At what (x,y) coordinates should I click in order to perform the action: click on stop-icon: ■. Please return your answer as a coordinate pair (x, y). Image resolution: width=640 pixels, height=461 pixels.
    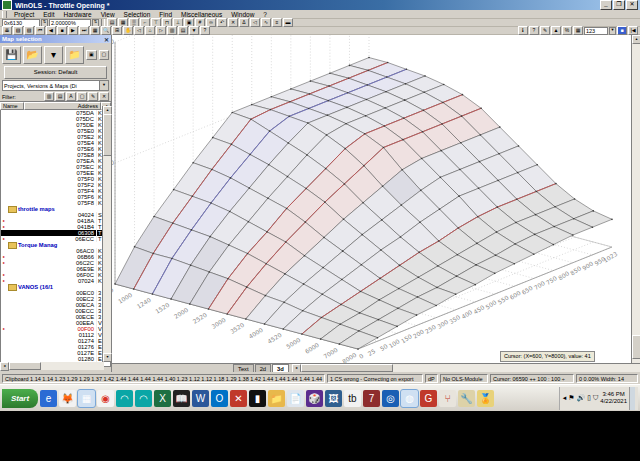
    Looking at the image, I should click on (62, 30).